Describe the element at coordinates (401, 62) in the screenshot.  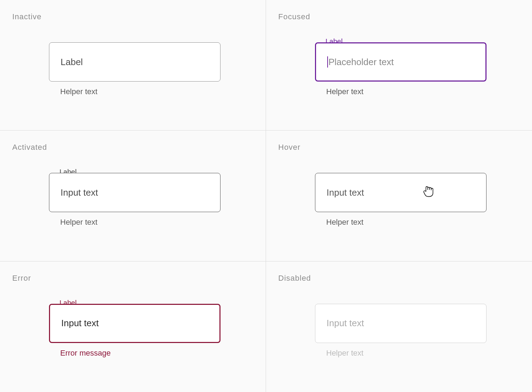
I see `input-box: Placeholder text` at that location.